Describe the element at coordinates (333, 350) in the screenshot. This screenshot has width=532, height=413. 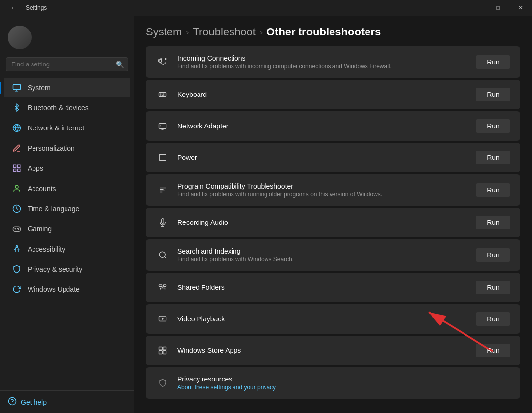
I see `troubleshooter-row-windows-store: Windows Store AppsRun` at that location.